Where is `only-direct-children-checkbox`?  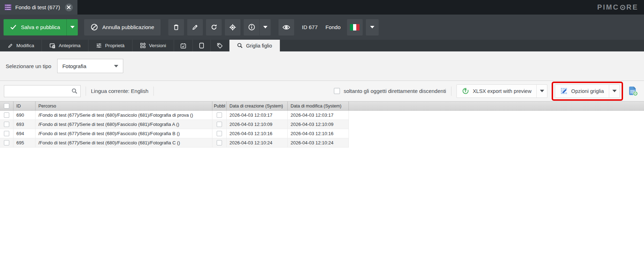 only-direct-children-checkbox is located at coordinates (337, 91).